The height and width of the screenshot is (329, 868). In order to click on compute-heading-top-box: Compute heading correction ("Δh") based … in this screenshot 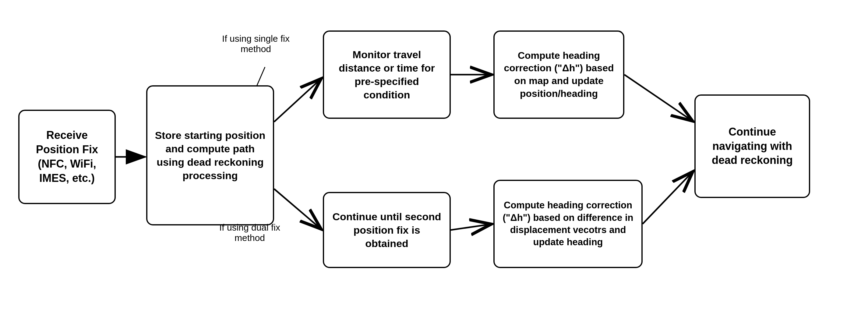, I will do `click(559, 74)`.